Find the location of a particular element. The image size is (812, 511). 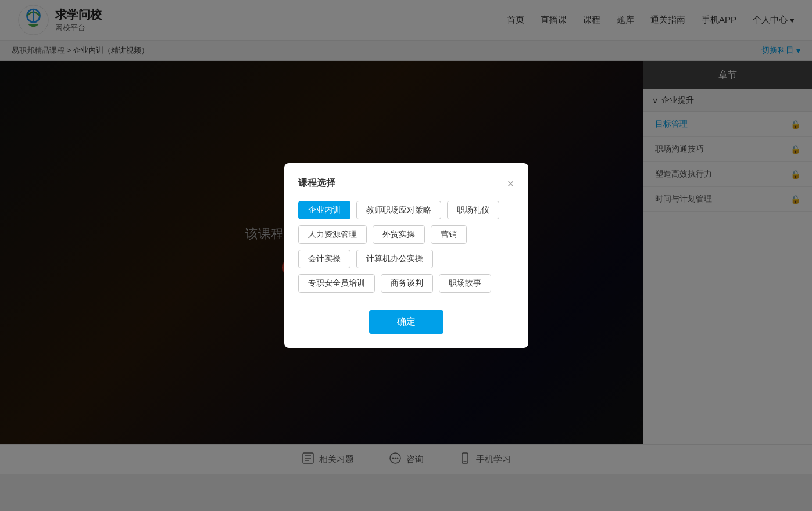

tag-2: 职场礼仪 is located at coordinates (473, 210).